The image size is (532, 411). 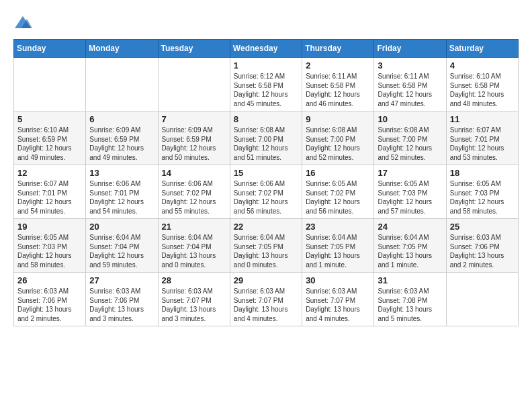 I want to click on calendar-cell: 30Sunrise: 6:03 AM Sunset: 7:07 PM Dayli…, so click(x=339, y=300).